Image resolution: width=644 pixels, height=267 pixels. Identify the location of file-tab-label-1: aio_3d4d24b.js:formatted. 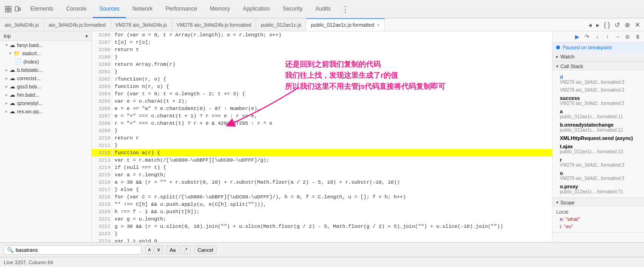
(77, 25).